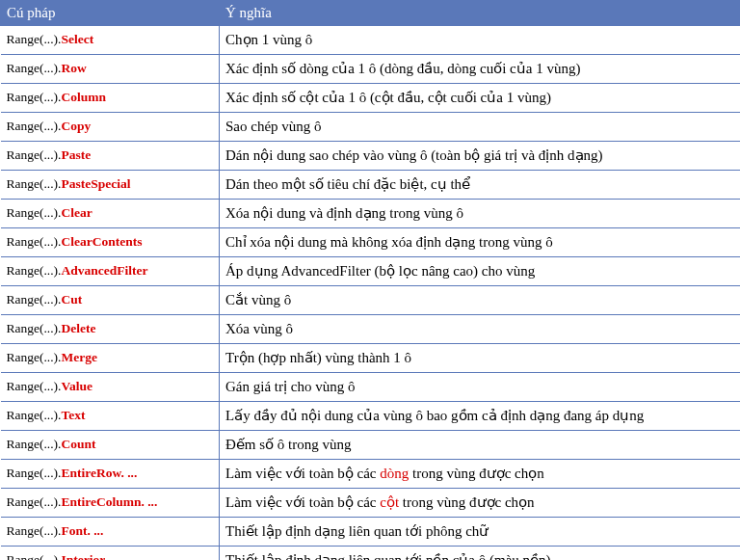 Image resolution: width=740 pixels, height=560 pixels. I want to click on meaning-text: Thiết lập định dạng liên quan tới nền củ…, so click(388, 556).